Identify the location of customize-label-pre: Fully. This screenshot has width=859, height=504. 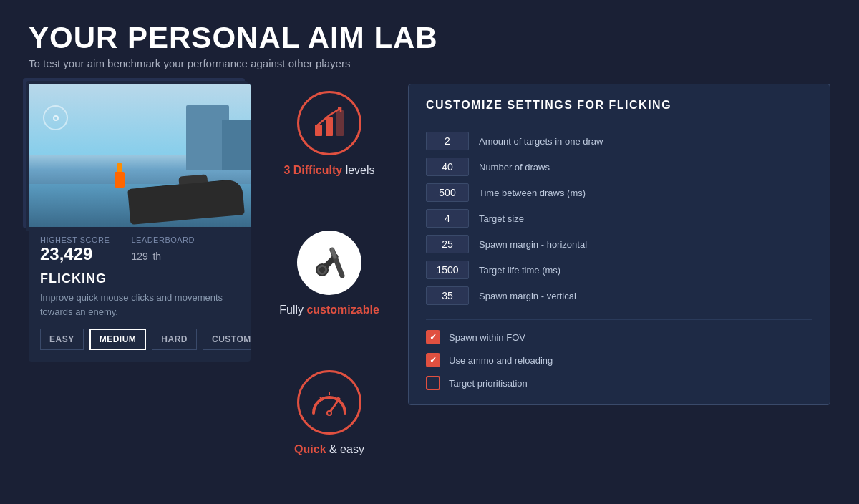
(293, 309).